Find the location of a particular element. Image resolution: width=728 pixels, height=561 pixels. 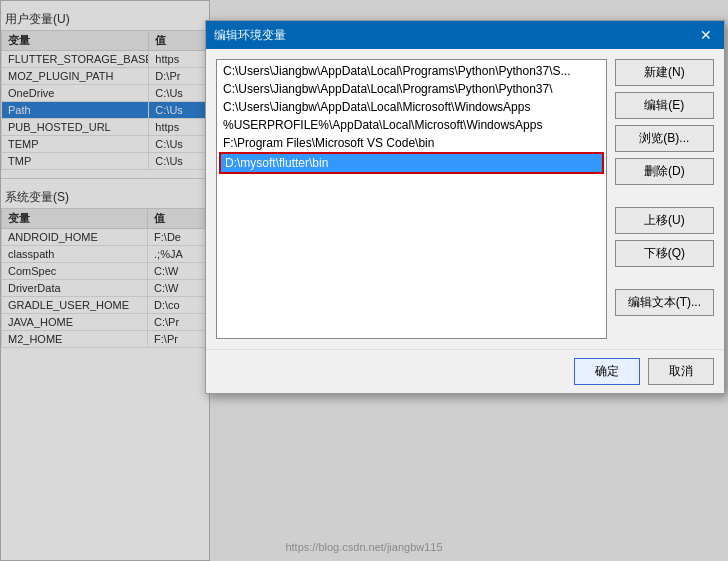

cancel-button: 取消 is located at coordinates (681, 372).